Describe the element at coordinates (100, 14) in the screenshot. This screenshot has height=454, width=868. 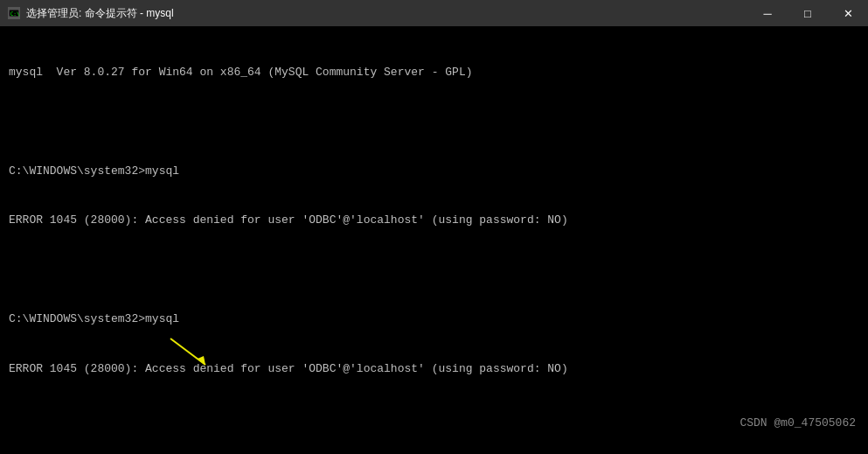
I see `titlebar-title: 选择管理员: 命令提示符 - mysql` at that location.